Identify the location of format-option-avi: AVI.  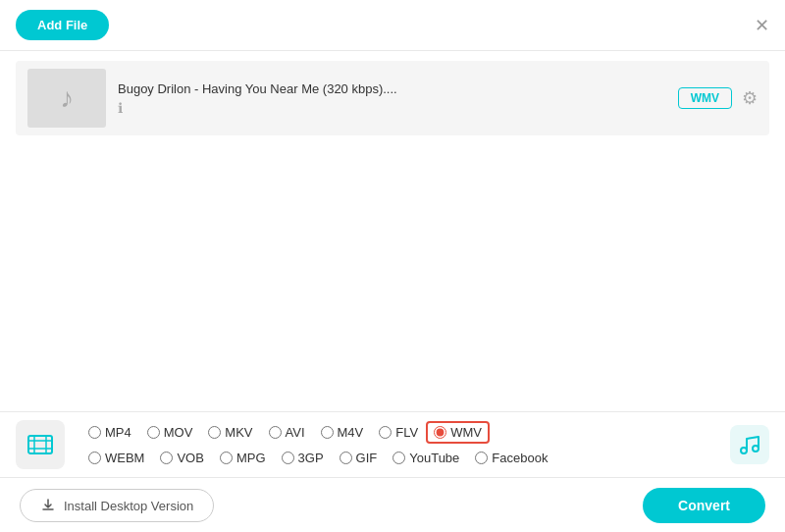
(287, 432).